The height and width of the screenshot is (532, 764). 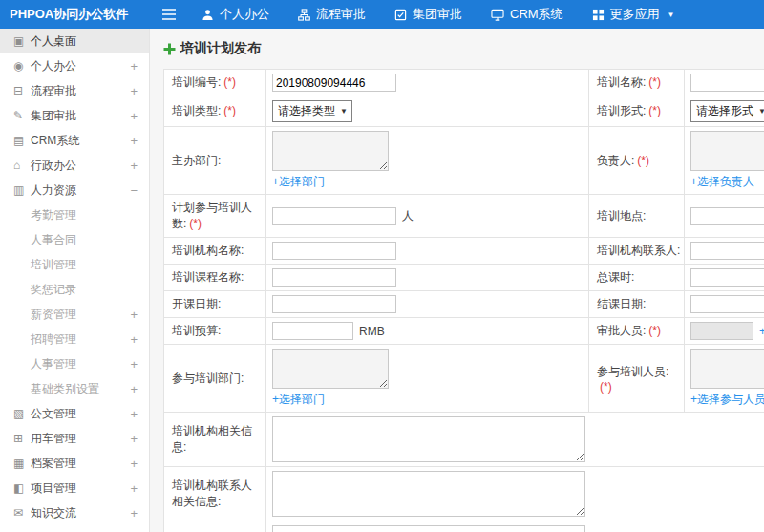 I want to click on sidebar-item-label: 奖惩记录, so click(x=53, y=290).